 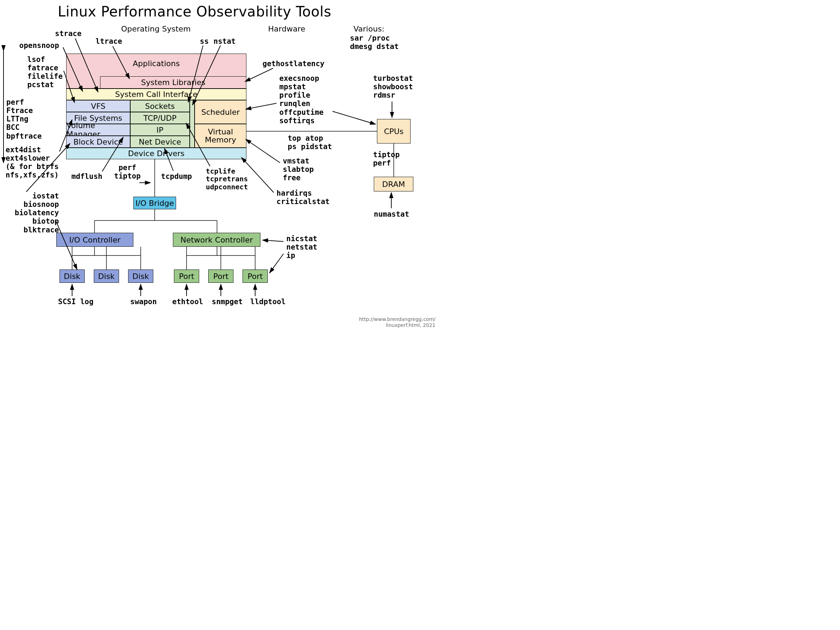 What do you see at coordinates (303, 197) in the screenshot?
I see `tool-hardirq-group: hardirqs criticalstat` at bounding box center [303, 197].